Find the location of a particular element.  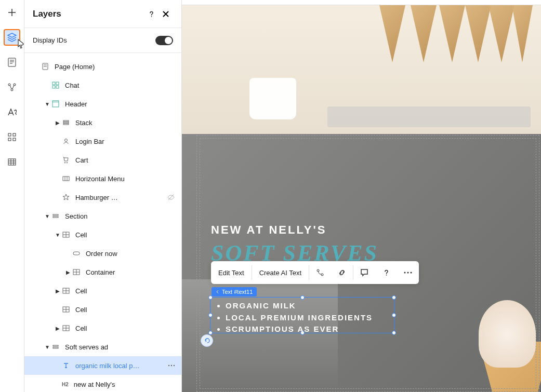

tree-row: Chat is located at coordinates (103, 85).